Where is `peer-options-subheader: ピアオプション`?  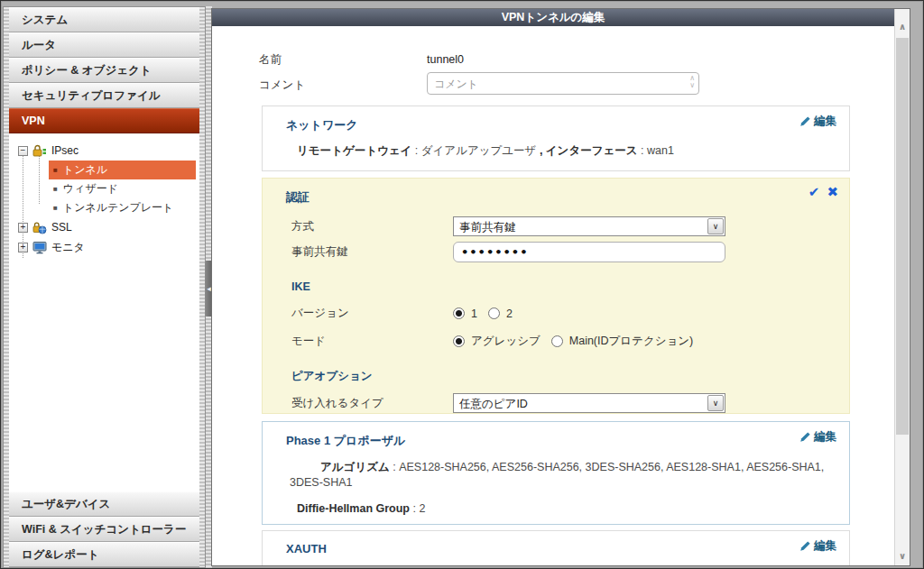 peer-options-subheader: ピアオプション is located at coordinates (560, 377).